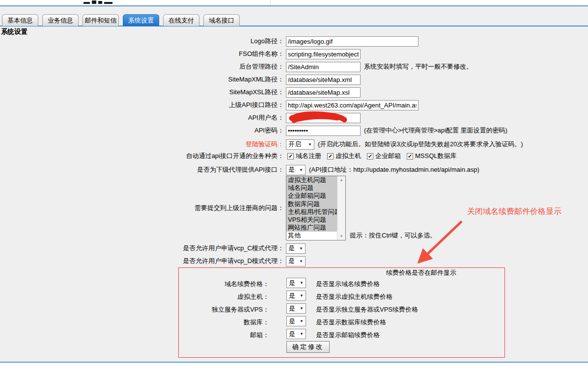 The width and height of the screenshot is (588, 371). Describe the element at coordinates (348, 156) in the screenshot. I see `hosting-checkbox-label: 虚拟主机` at that location.